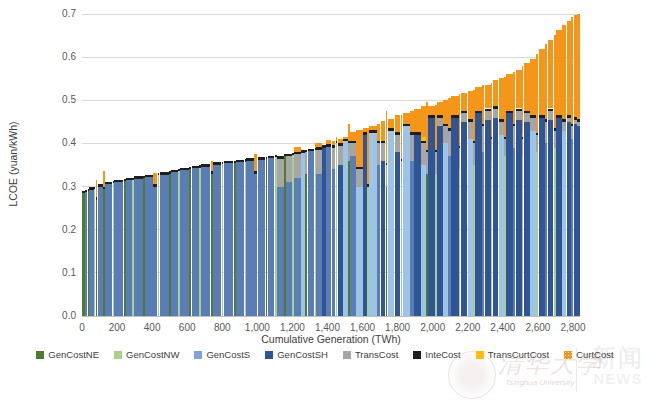  What do you see at coordinates (325, 354) in the screenshot?
I see `legend: GenCostNEGenCostNWGenCostSGenCostSHTrans…` at bounding box center [325, 354].